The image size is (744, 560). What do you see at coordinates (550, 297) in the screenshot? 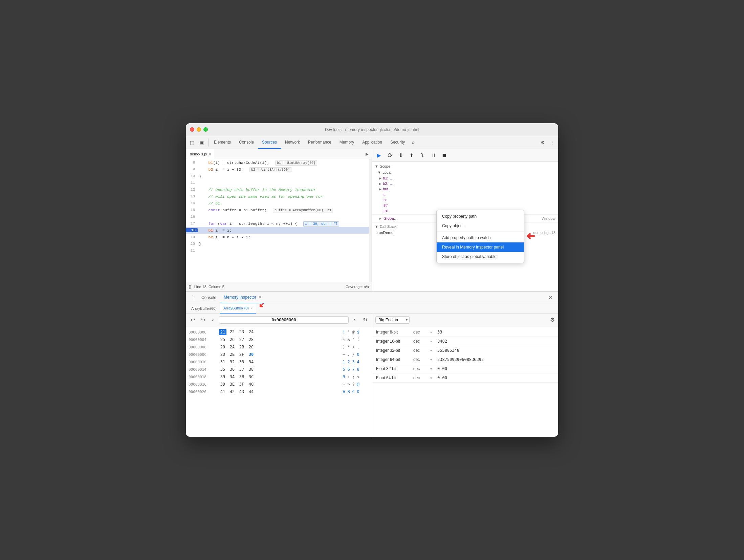
I see `close-panel-button: ✕` at bounding box center [550, 297].